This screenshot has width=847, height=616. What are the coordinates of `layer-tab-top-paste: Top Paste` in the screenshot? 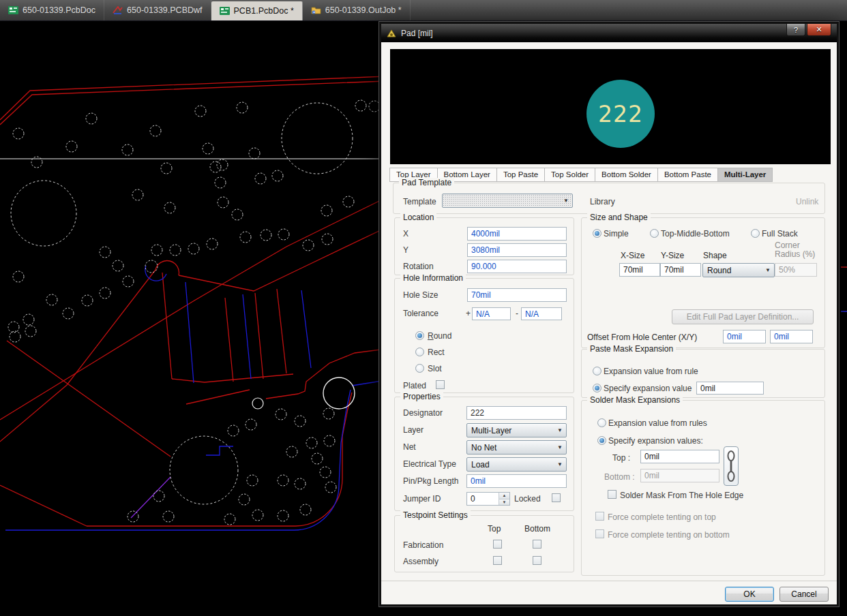 It's located at (520, 174).